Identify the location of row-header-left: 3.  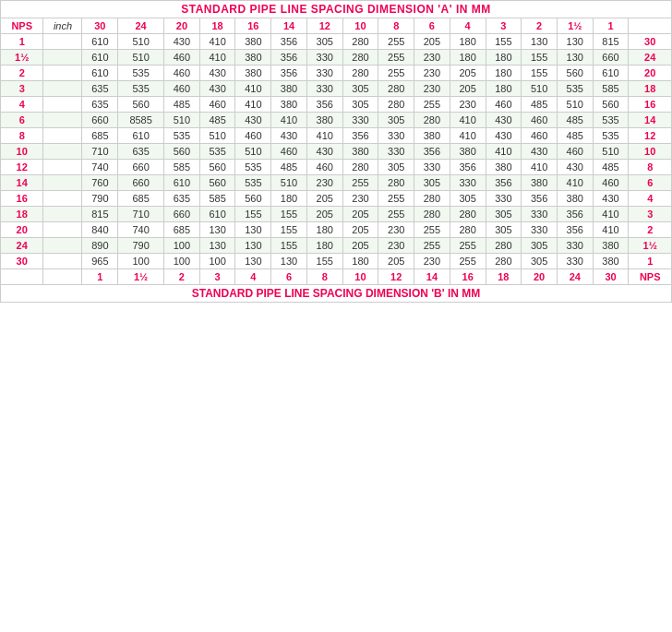
(22, 89).